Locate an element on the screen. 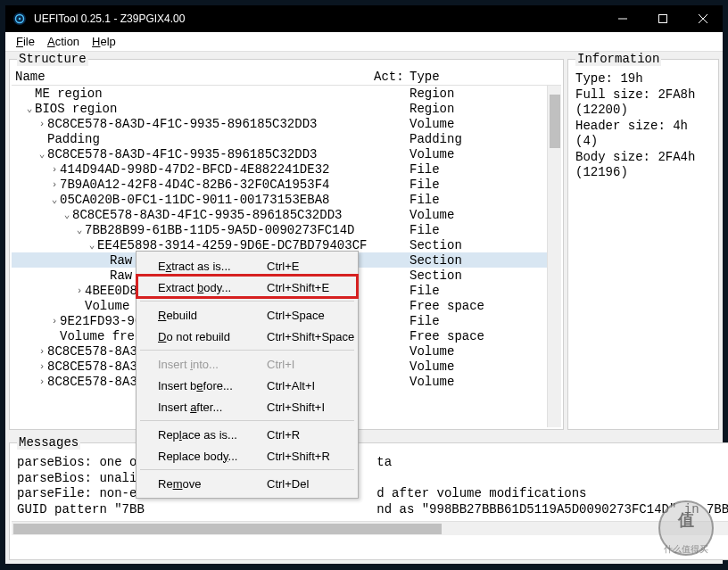 This screenshot has height=570, width=728. watermark-text: 什么值得买 is located at coordinates (686, 549).